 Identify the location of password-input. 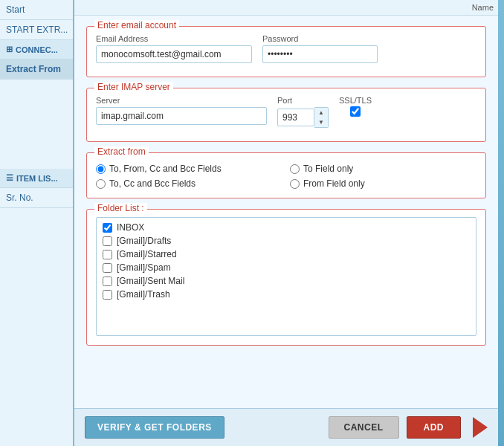
(320, 54).